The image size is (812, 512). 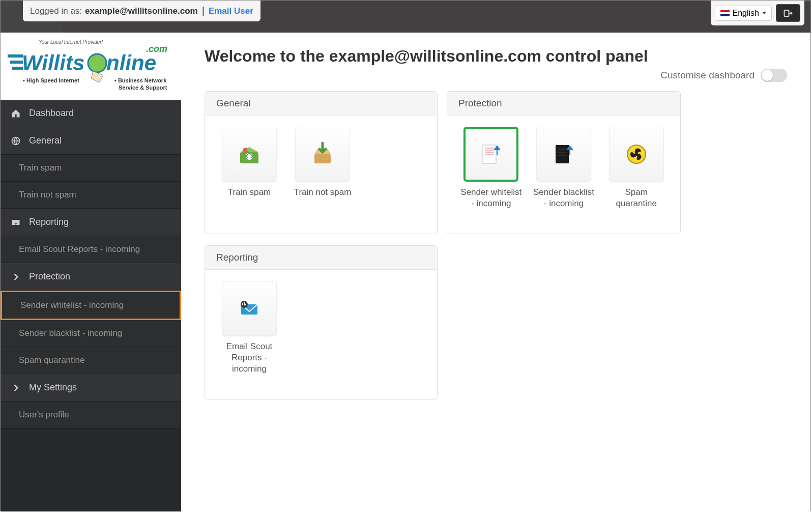 I want to click on language-dropdown: English, so click(x=743, y=13).